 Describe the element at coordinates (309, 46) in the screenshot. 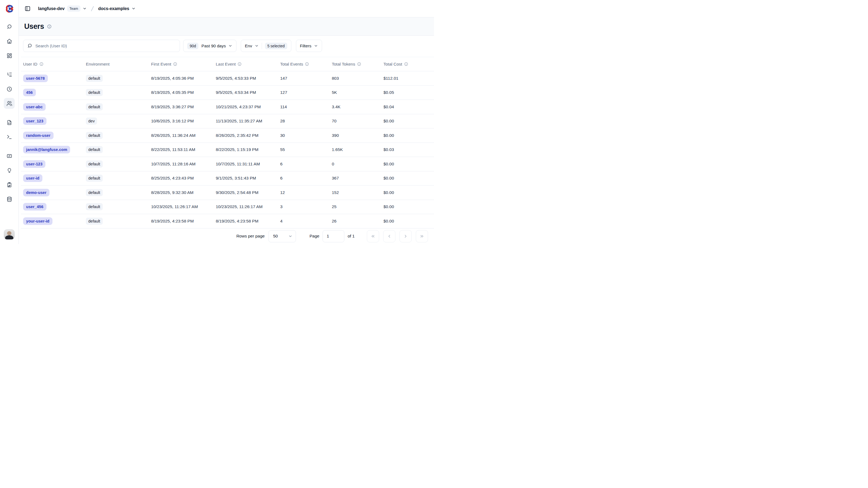

I see `filters-button: Filters` at that location.